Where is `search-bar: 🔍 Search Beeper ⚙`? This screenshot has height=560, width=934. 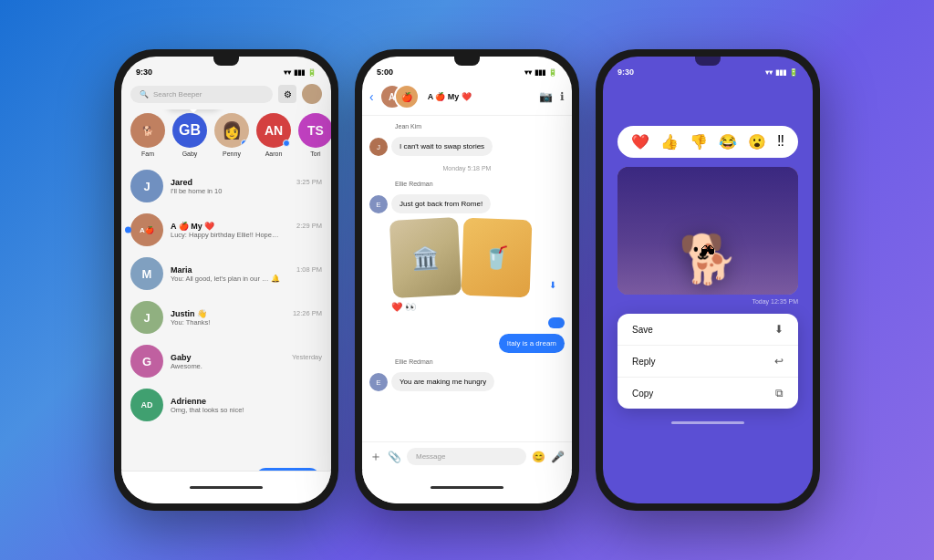
search-bar: 🔍 Search Beeper ⚙ is located at coordinates (226, 95).